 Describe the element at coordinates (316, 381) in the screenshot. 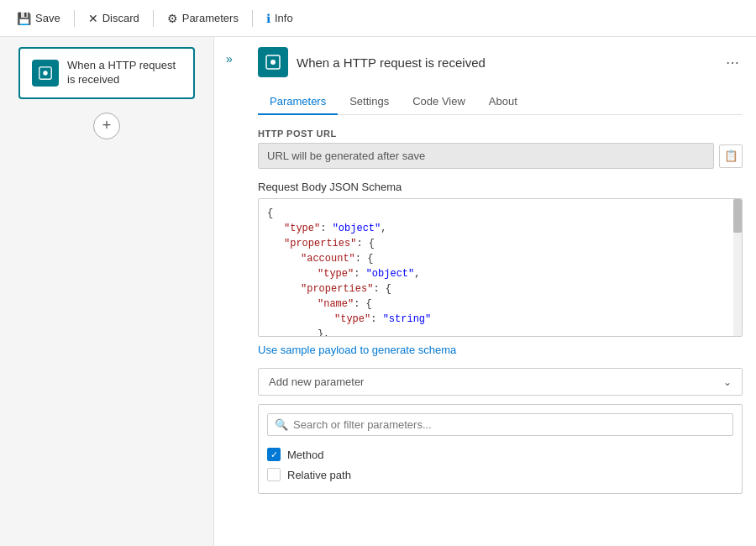

I see `add-param-label: Add new parameter` at that location.